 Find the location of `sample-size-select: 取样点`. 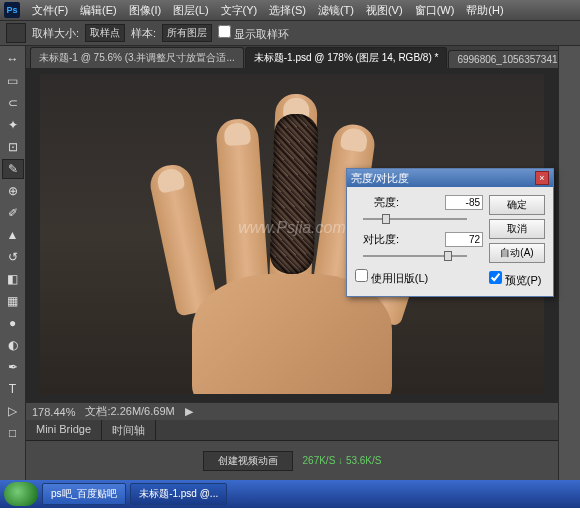

sample-size-select: 取样点 is located at coordinates (105, 33).